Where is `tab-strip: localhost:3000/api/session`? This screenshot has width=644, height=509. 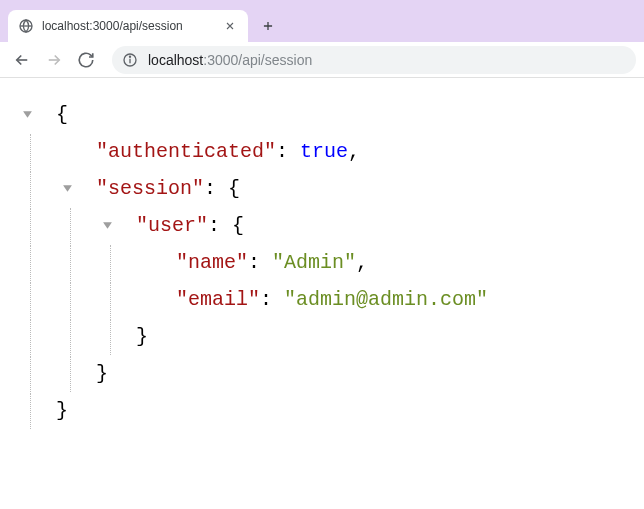
tab-strip: localhost:3000/api/session is located at coordinates (322, 25).